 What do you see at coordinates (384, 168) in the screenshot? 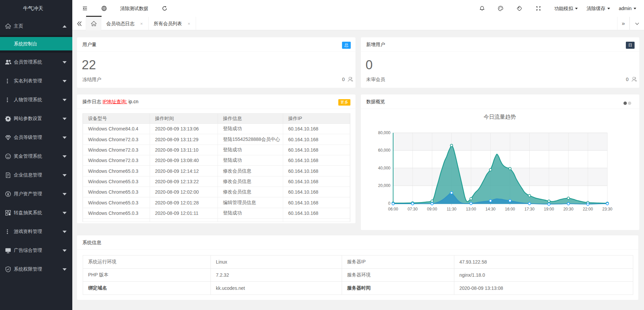
I see `svg-text: 40,000` at bounding box center [384, 168].